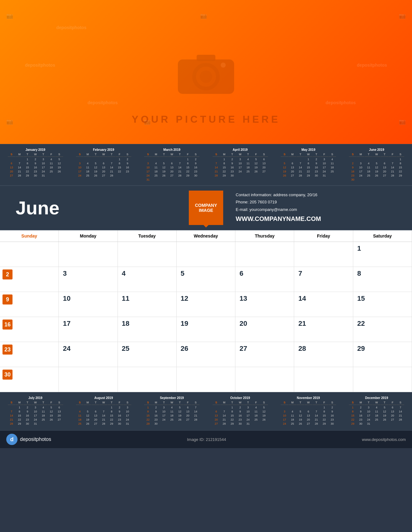 This screenshot has height=532, width=412. I want to click on sunday-badge: 2, so click(8, 274).